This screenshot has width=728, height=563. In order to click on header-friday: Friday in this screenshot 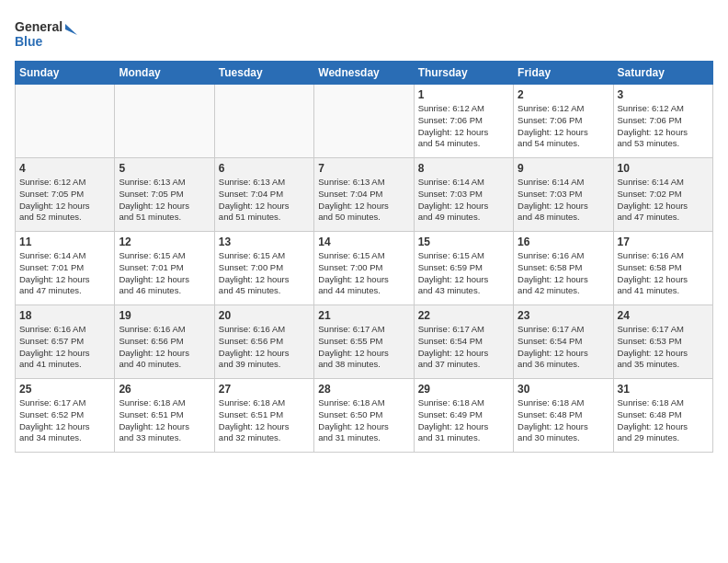, I will do `click(563, 74)`.